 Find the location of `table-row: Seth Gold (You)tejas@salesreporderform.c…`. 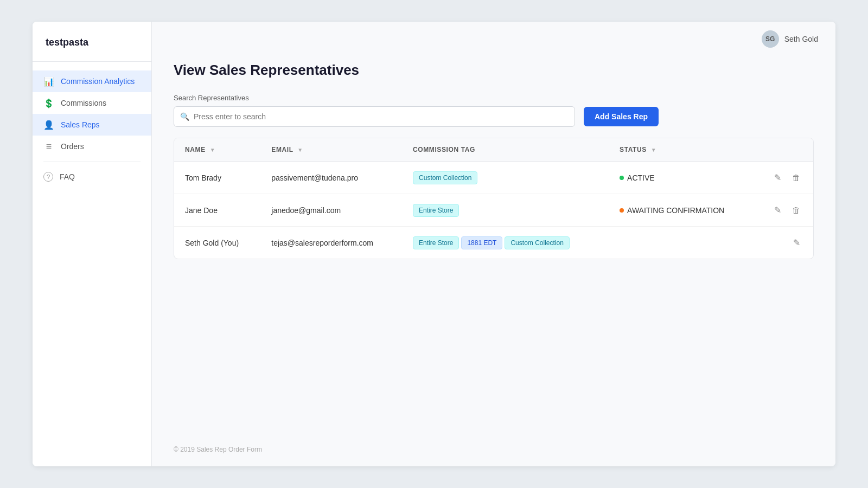

table-row: Seth Gold (You)tejas@salesreporderform.c… is located at coordinates (494, 243).